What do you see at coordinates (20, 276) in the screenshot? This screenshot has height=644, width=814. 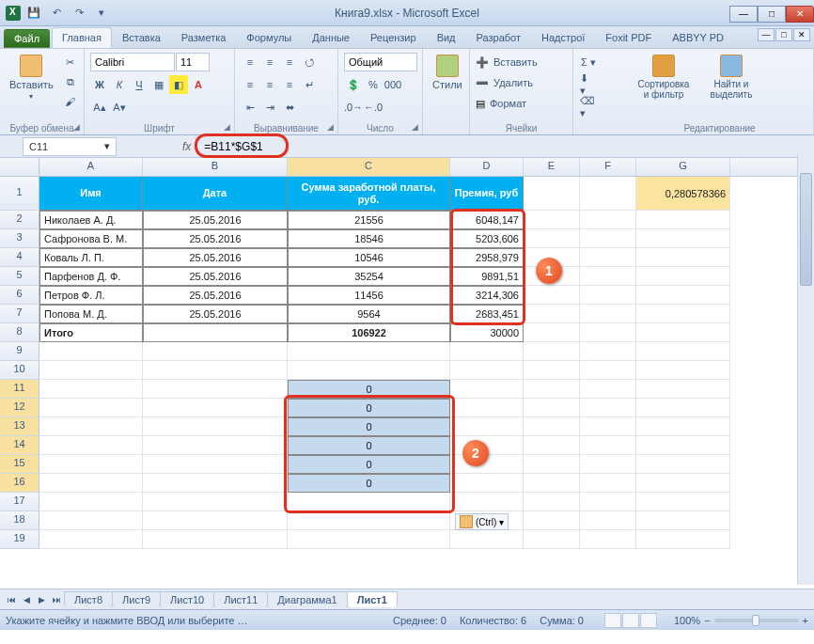 I see `row-header: 5` at bounding box center [20, 276].